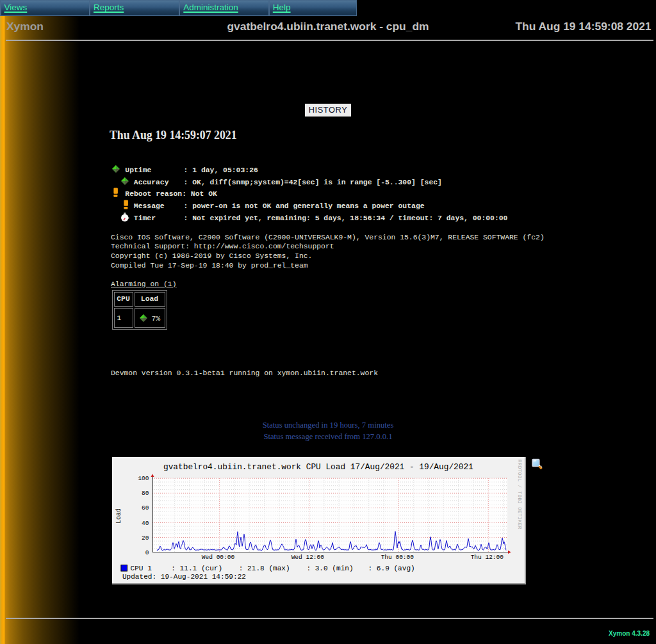 The image size is (656, 644). What do you see at coordinates (308, 557) in the screenshot?
I see `svg-text: Wed 12:00` at bounding box center [308, 557].